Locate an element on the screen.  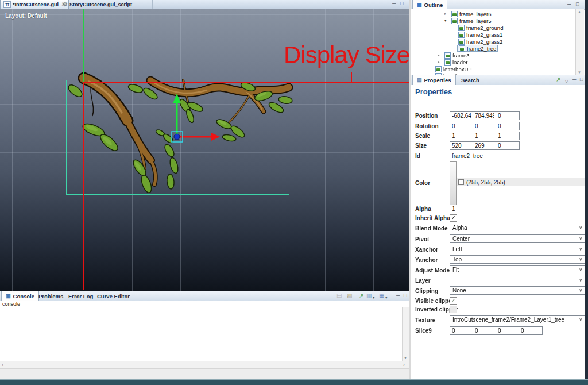
outline-item-label: frame2_tree is located at coordinates (481, 48).